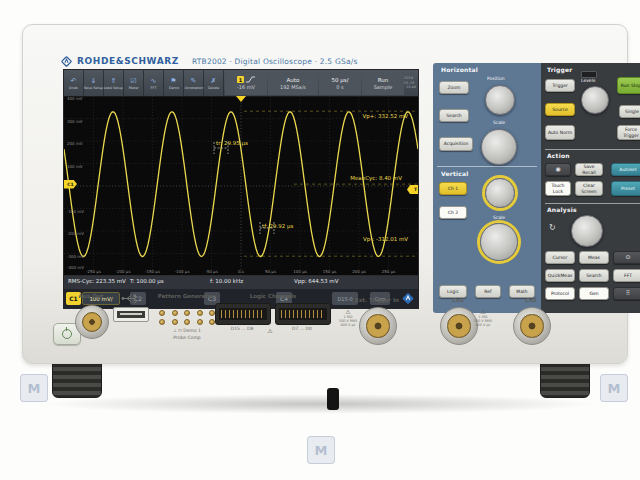 This screenshot has width=640, height=480. What do you see at coordinates (589, 188) in the screenshot?
I see `clear-screen-button: Clear Screen` at bounding box center [589, 188].